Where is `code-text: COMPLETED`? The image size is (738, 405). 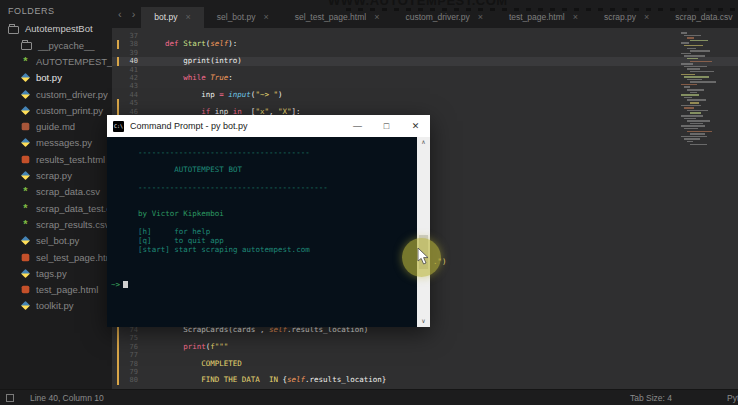 code-text: COMPLETED is located at coordinates (194, 364).